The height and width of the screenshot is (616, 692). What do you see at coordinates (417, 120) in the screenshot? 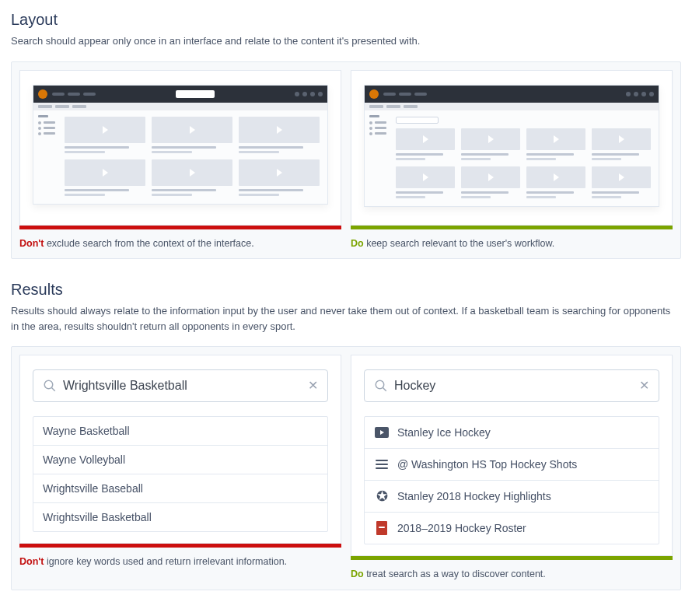
I see `mock-contextual-search` at bounding box center [417, 120].